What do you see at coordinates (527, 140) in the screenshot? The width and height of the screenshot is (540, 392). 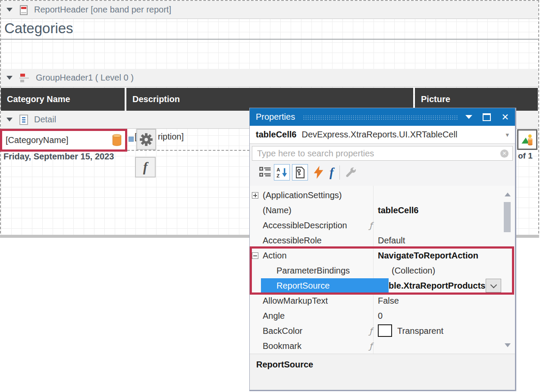 I see `picture-field-cell` at bounding box center [527, 140].